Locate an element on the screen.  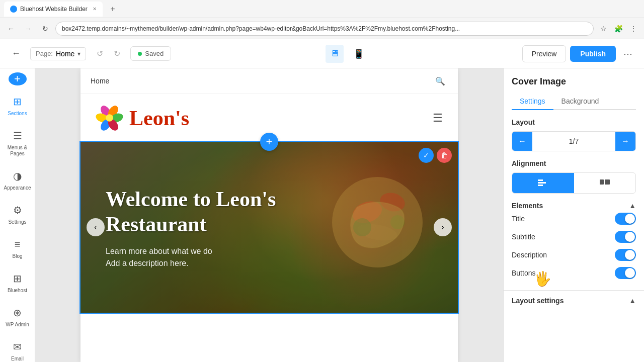
sidebar-item-bluehost: ⊞ Bluehost is located at coordinates (18, 283).